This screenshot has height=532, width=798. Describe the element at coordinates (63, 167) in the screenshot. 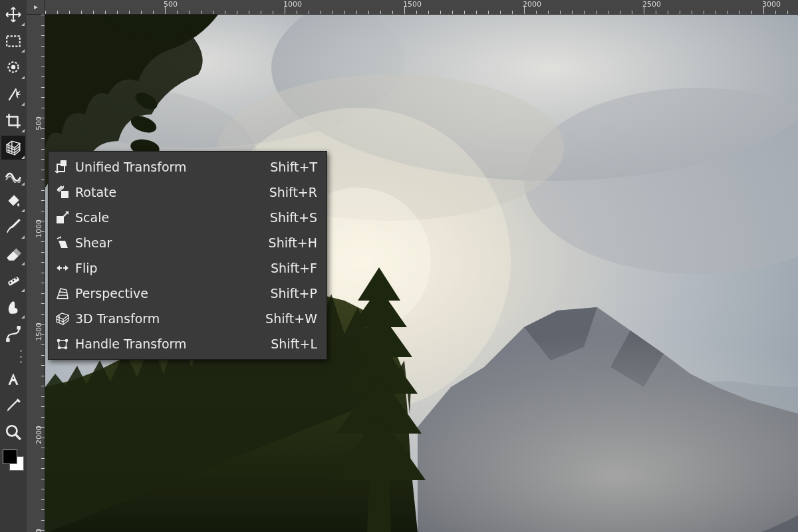

I see `unified-transform-icon` at that location.